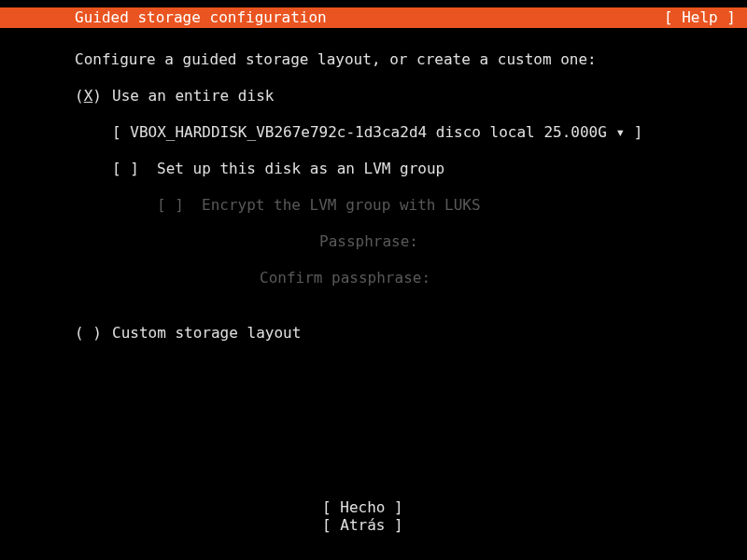 Image resolution: width=747 pixels, height=560 pixels. Describe the element at coordinates (374, 525) in the screenshot. I see `back-button: [ Atrás ]` at that location.